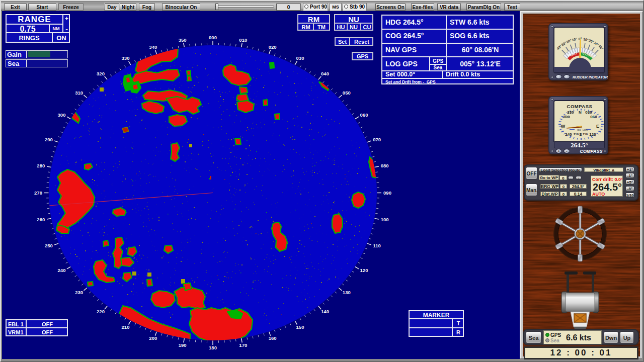 This screenshot has width=644, height=362. Describe the element at coordinates (38, 193) in the screenshot. I see `svg-text: 270` at that location.